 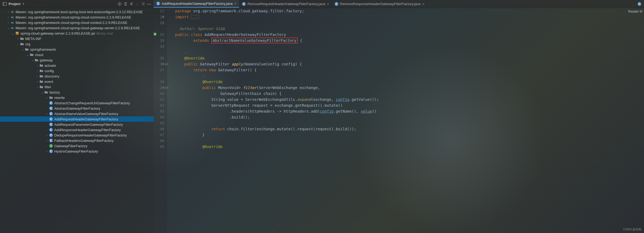 I want to click on code-line: package org.springframework.cloud.gatewa…, so click(x=410, y=11).